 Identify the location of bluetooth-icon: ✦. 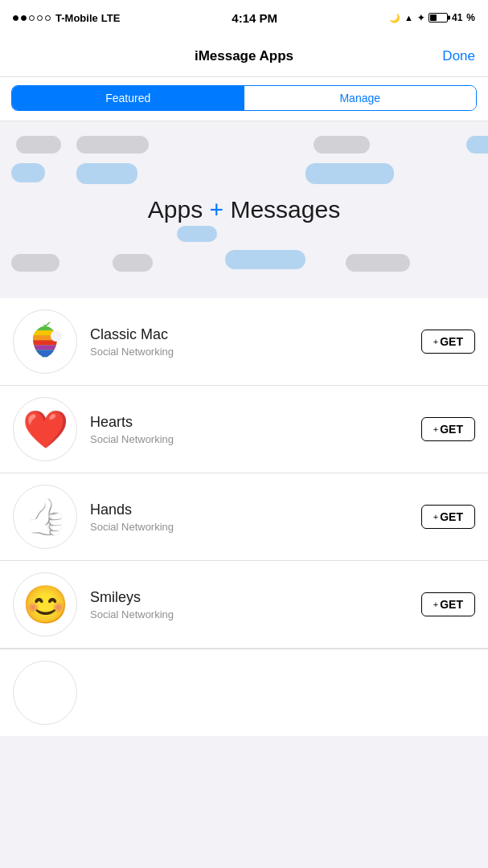
(421, 18).